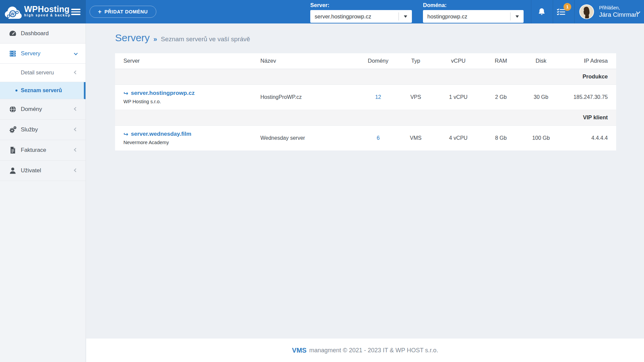  Describe the element at coordinates (13, 12) in the screenshot. I see `wphosting-logo-icon: W` at that location.